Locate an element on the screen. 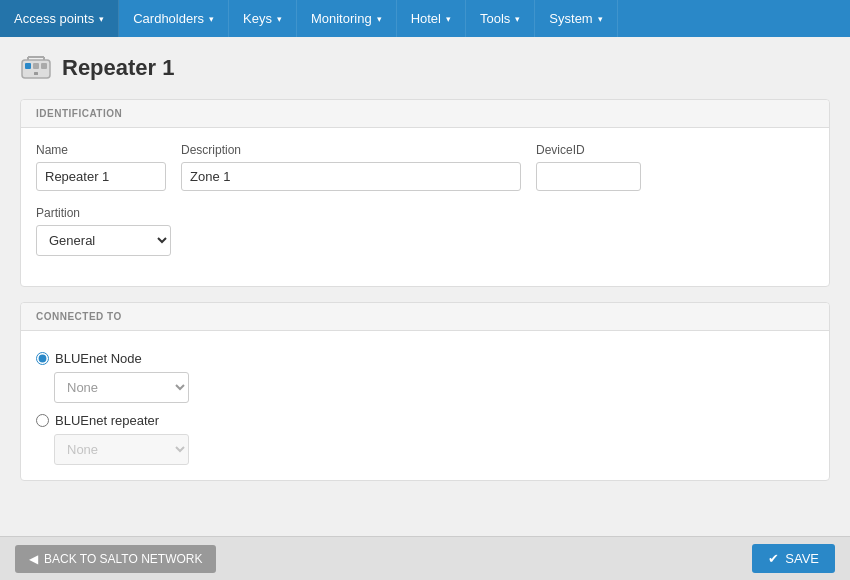 The image size is (850, 580). description-input is located at coordinates (351, 176).